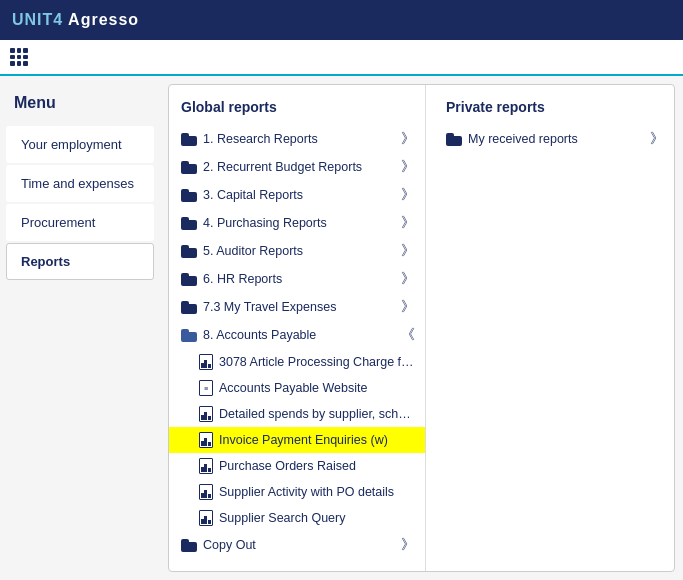  Describe the element at coordinates (317, 518) in the screenshot. I see `sub-label: Supplier Search Query` at that location.